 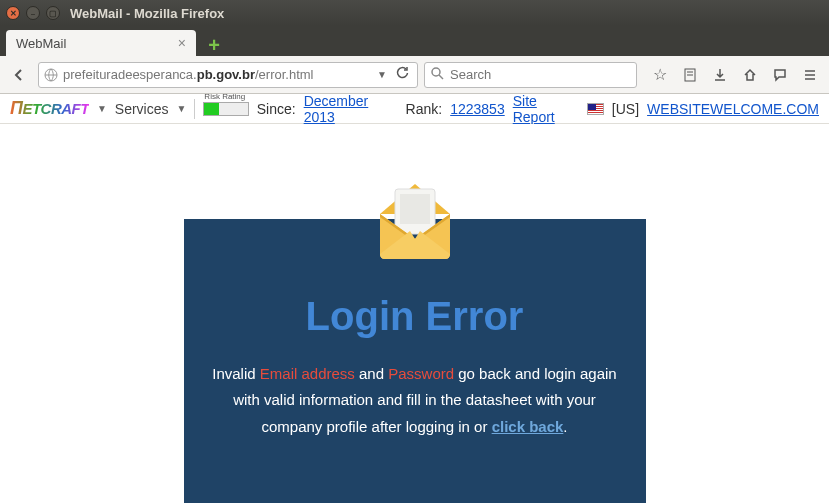 I want to click on reload-icon, so click(x=402, y=74).